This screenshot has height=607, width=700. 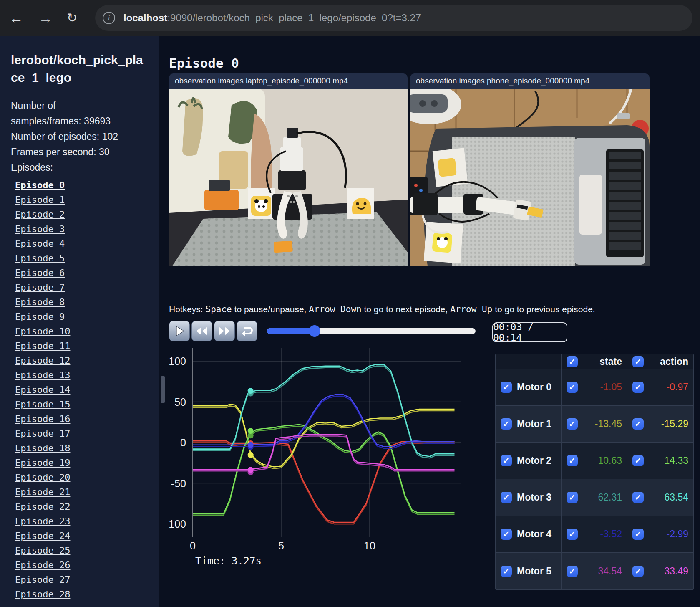 I want to click on sidebar-item-episode-10: Episode 10, so click(x=87, y=331).